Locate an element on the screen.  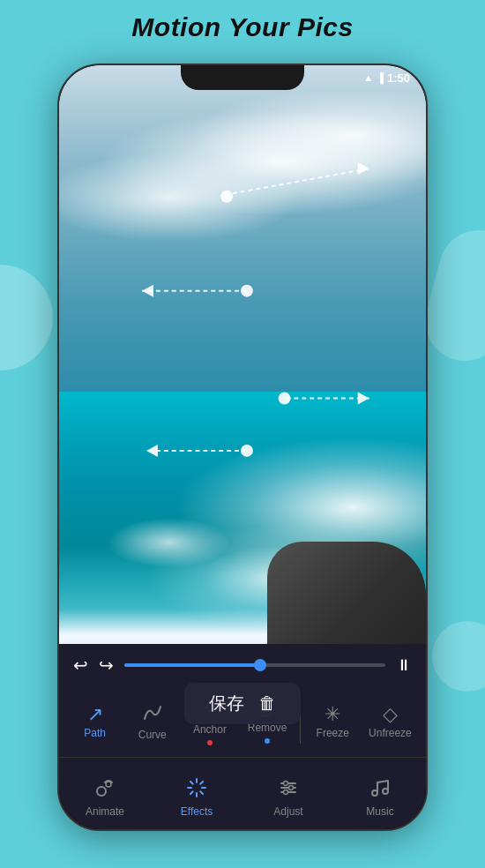
unfreeze-icon: ◇ is located at coordinates (390, 715).